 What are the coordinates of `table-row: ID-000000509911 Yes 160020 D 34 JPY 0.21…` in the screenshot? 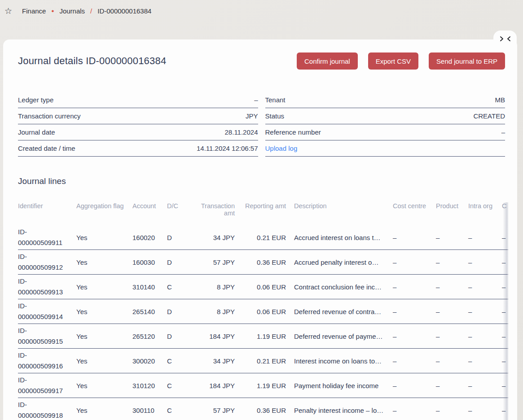 It's located at (263, 238).